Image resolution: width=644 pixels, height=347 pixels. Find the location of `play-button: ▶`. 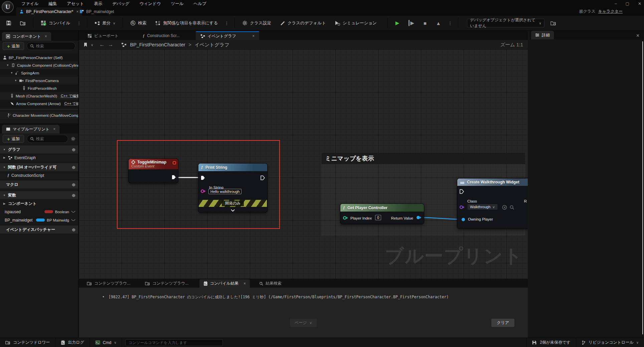

play-button: ▶ is located at coordinates (397, 23).